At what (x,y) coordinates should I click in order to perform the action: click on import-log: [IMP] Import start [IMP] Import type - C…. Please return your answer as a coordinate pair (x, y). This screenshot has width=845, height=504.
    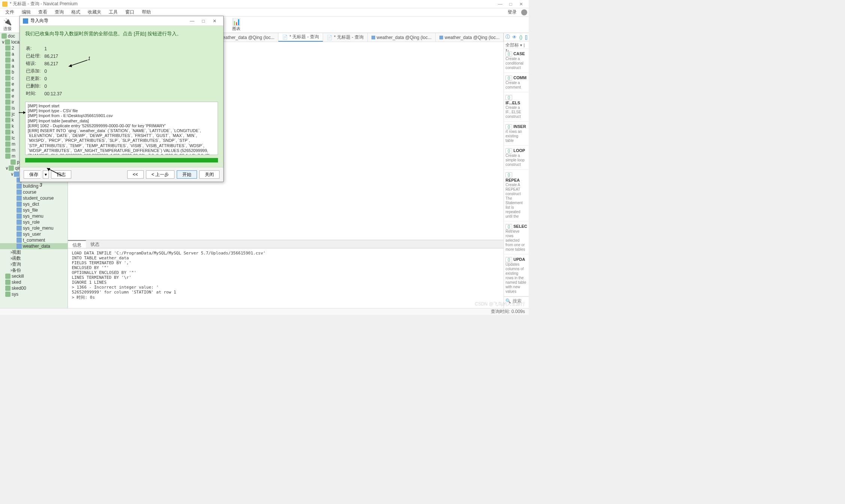
    Looking at the image, I should click on (122, 128).